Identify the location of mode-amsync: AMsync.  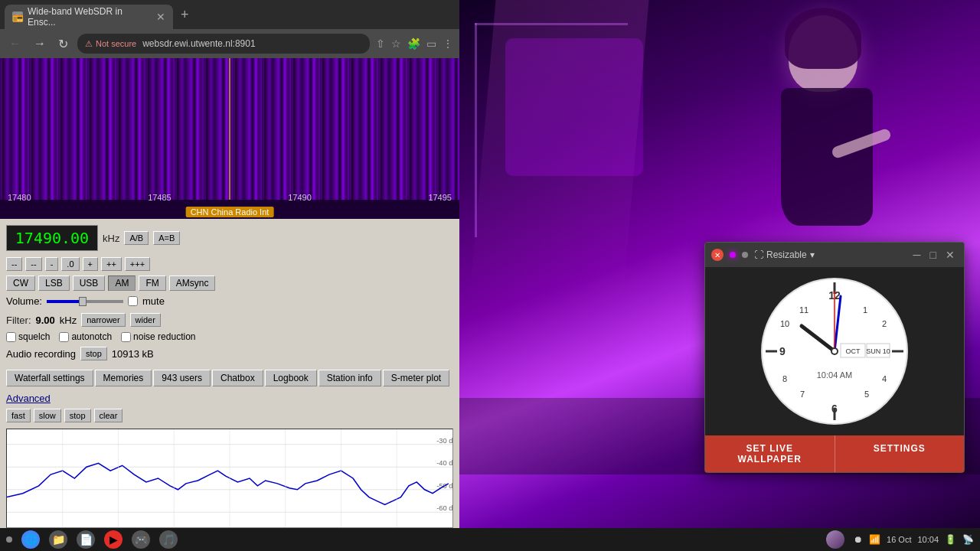
(193, 283).